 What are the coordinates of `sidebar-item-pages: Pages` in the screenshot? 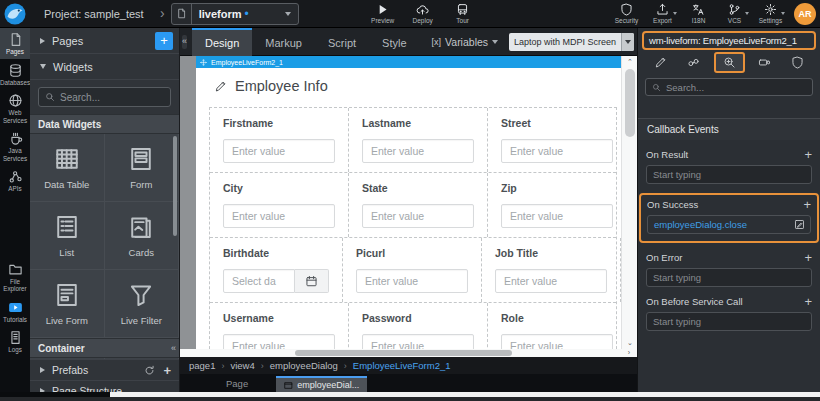 It's located at (15, 44).